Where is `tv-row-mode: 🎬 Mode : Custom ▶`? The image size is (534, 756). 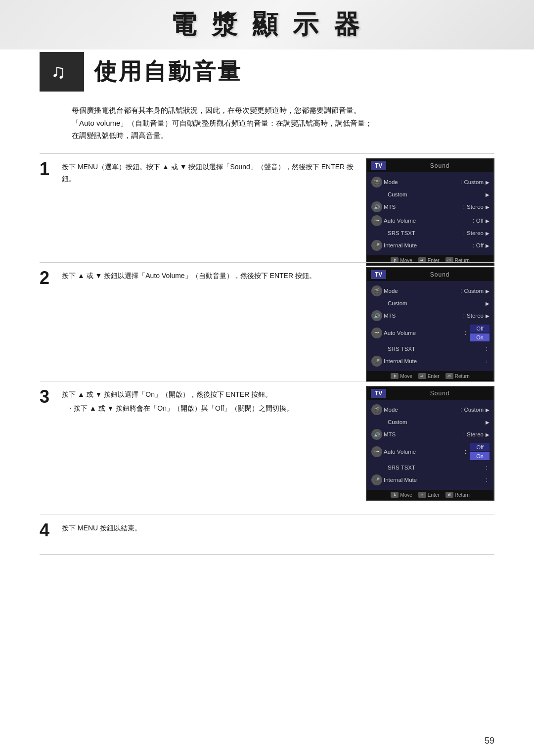
tv-row-mode: 🎬 Mode : Custom ▶ is located at coordinates (430, 182).